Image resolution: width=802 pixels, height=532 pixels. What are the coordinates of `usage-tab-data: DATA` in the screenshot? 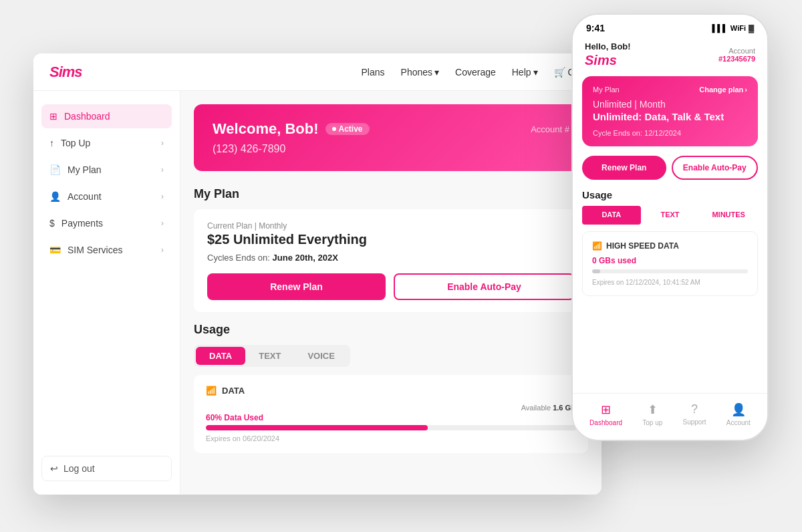 It's located at (221, 356).